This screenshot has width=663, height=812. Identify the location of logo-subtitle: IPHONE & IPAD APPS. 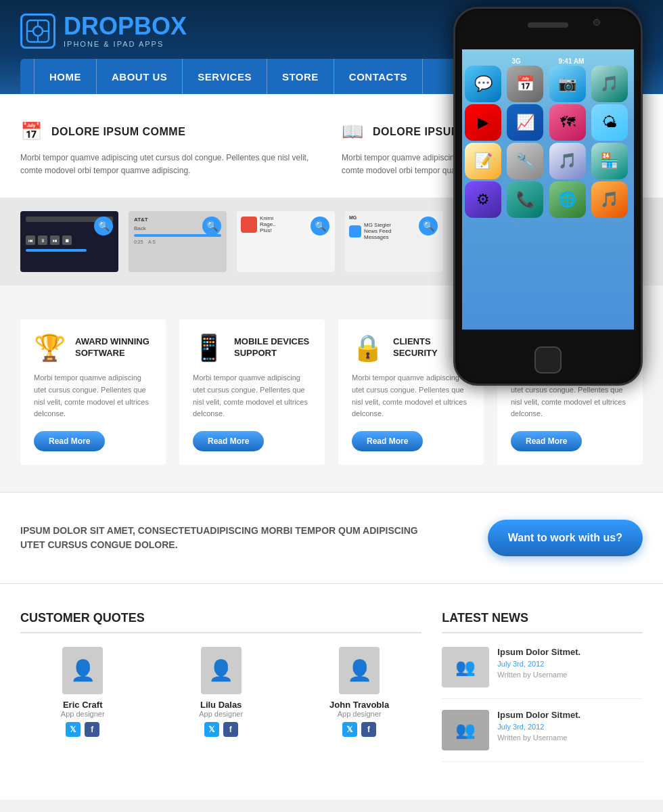
(125, 44).